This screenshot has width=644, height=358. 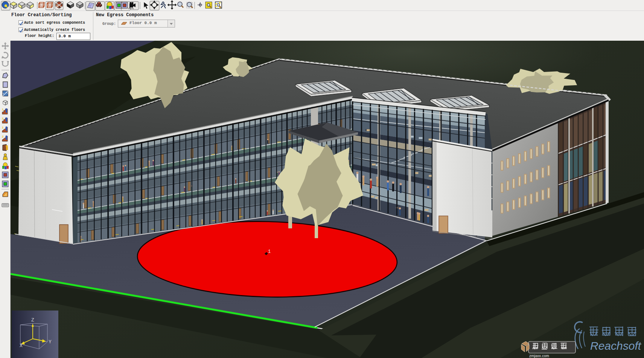 I want to click on svg-text: Z, so click(x=33, y=320).